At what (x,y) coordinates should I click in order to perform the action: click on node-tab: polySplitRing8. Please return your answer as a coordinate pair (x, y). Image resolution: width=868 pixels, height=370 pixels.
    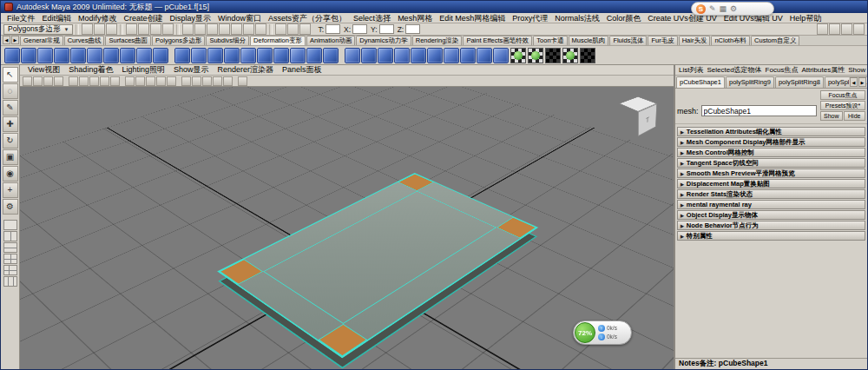
    Looking at the image, I should click on (799, 82).